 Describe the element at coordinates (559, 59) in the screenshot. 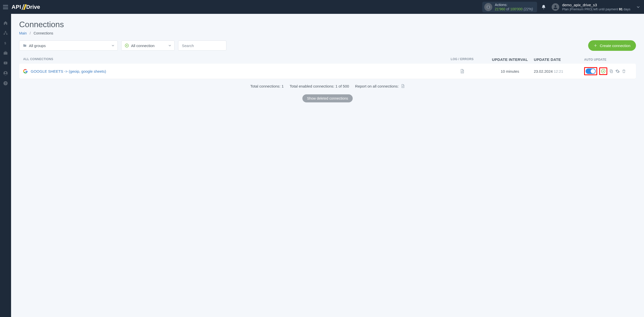

I see `col-date: UPDATE DATE` at that location.